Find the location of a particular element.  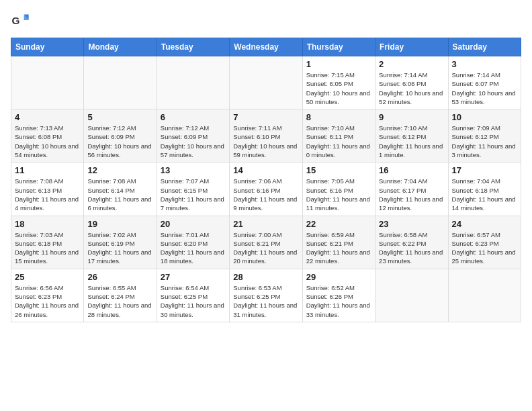

day-number: 8 is located at coordinates (339, 117).